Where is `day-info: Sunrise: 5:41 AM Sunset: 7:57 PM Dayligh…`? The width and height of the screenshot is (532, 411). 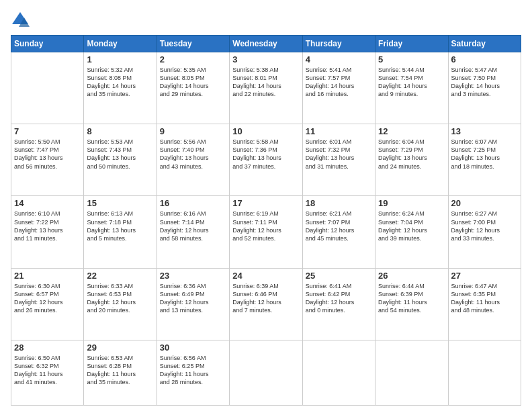
day-info: Sunrise: 5:41 AM Sunset: 7:57 PM Dayligh… is located at coordinates (339, 82).